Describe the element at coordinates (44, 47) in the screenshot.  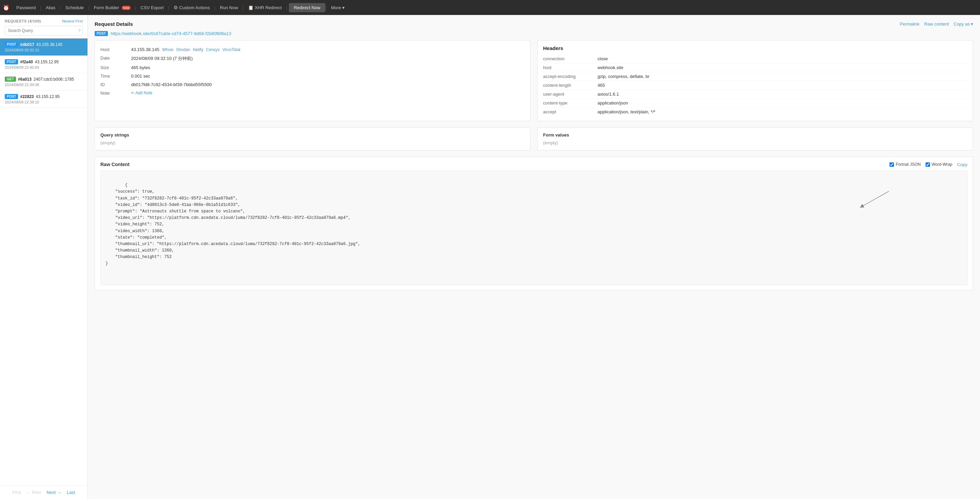
I see `list-item: POST #db017 43.155.38.145 2024/08/09 09:…` at that location.